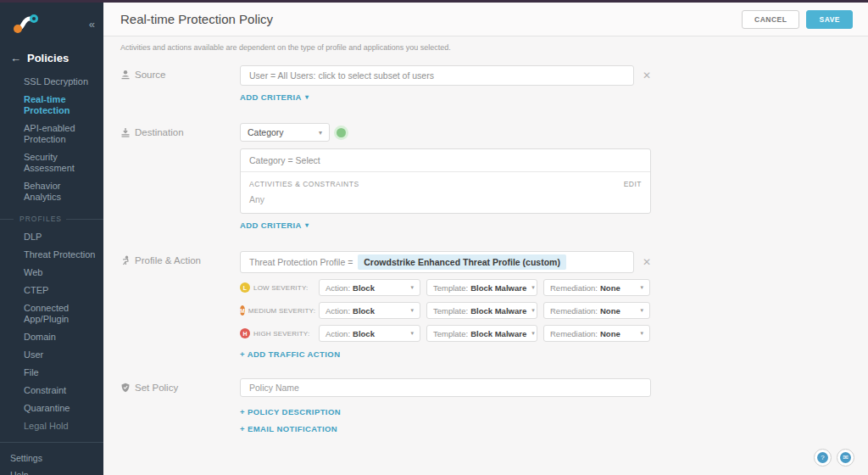  Describe the element at coordinates (437, 75) in the screenshot. I see `source-criteria-field: User = All Users: click to select subset…` at that location.